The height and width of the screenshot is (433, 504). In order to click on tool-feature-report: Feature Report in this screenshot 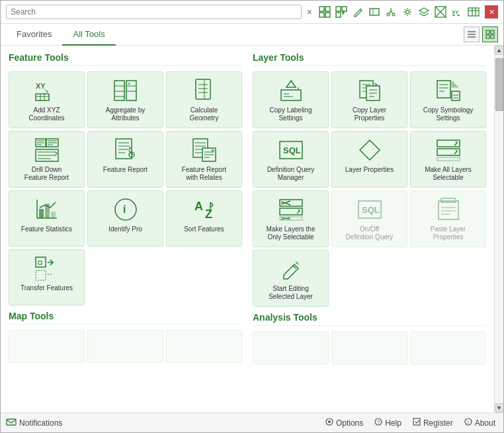, I will do `click(126, 159)`.